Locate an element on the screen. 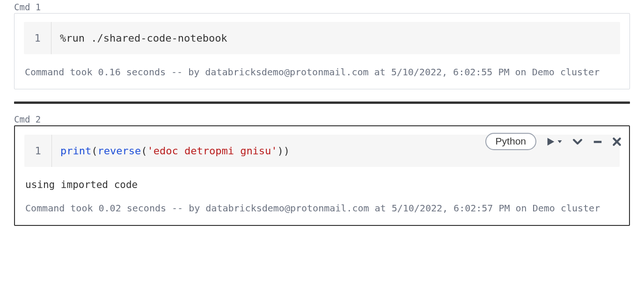  code-token-fn: reverse is located at coordinates (119, 151).